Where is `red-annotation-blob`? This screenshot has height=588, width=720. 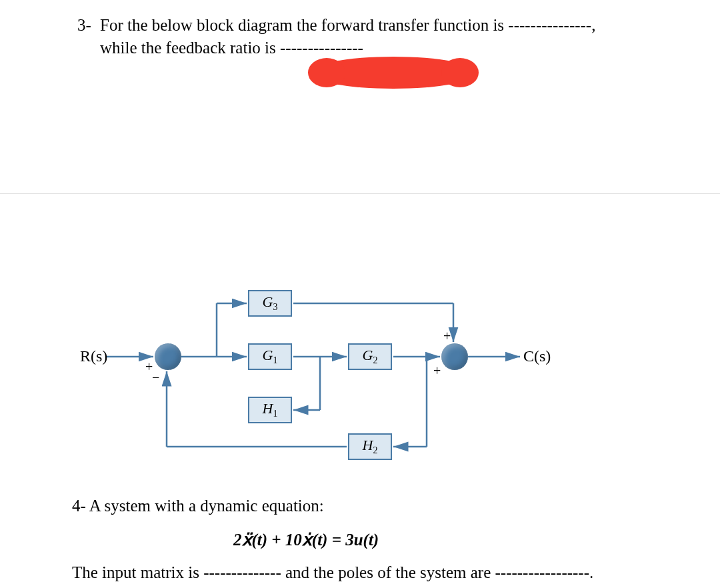 red-annotation-blob is located at coordinates (393, 73).